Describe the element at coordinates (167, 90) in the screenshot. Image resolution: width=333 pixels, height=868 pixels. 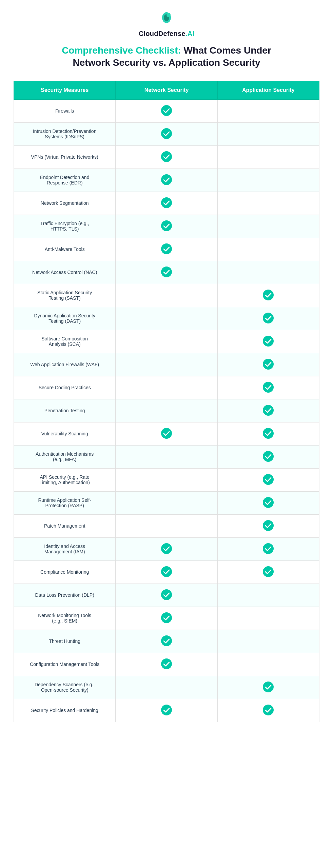
I see `table-header-row: Security Measures Network Security Appli…` at that location.